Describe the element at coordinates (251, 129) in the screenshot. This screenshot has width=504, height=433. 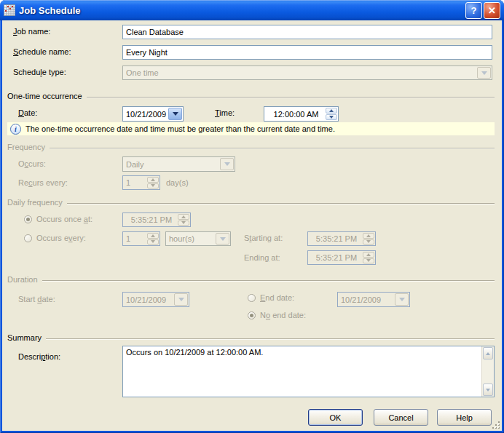
I see `info-bar: i The one-time occurrence date and time …` at that location.